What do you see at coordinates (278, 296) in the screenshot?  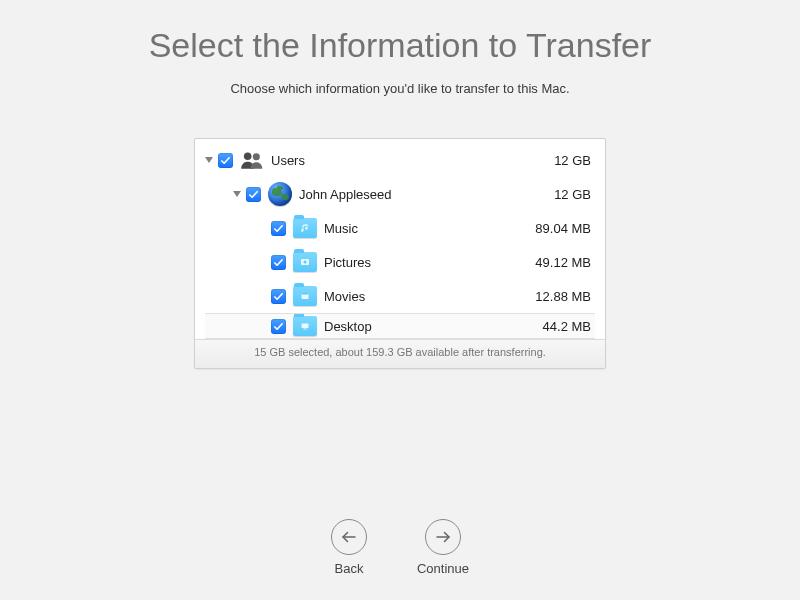 I see `checkbox-movies` at bounding box center [278, 296].